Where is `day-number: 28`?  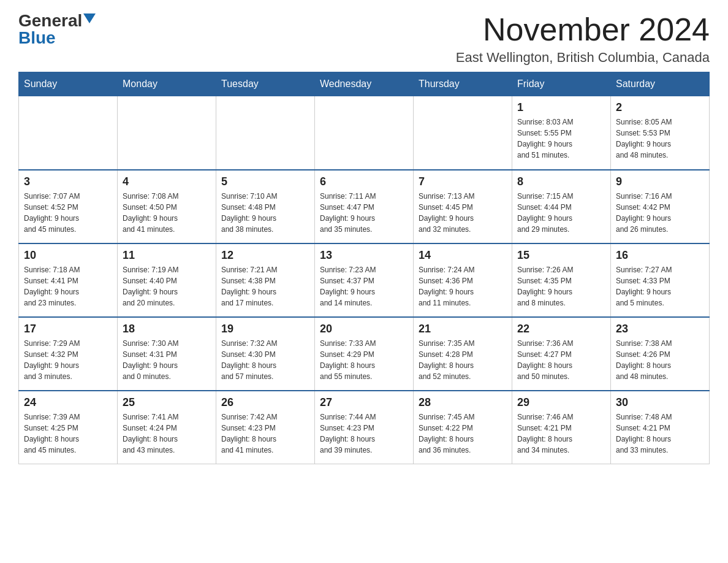
day-number: 28 is located at coordinates (463, 402).